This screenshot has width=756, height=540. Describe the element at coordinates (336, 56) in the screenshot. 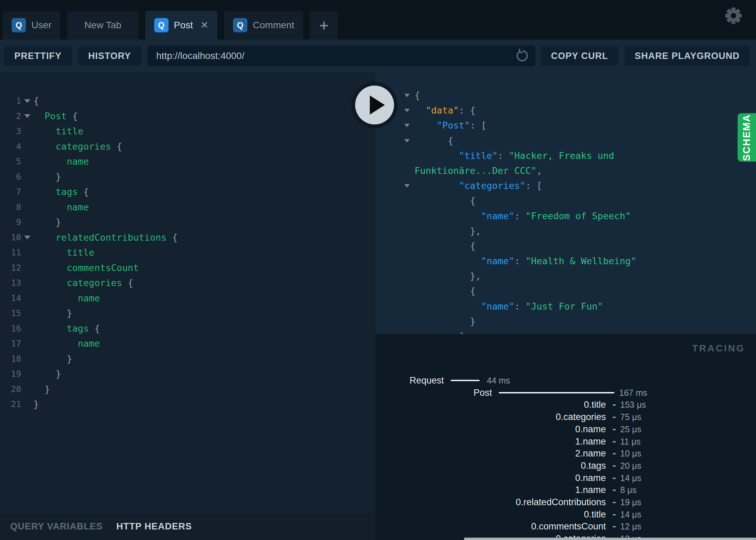

I see `endpoint-url: http://localhost:4000/` at that location.